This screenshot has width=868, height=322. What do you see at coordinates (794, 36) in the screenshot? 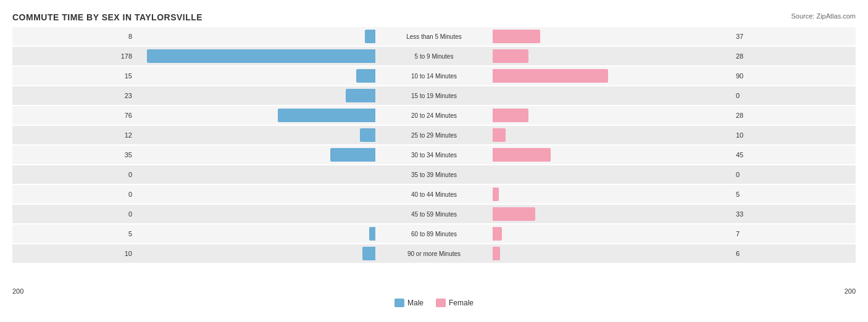
I see `female-value: 37` at bounding box center [794, 36].